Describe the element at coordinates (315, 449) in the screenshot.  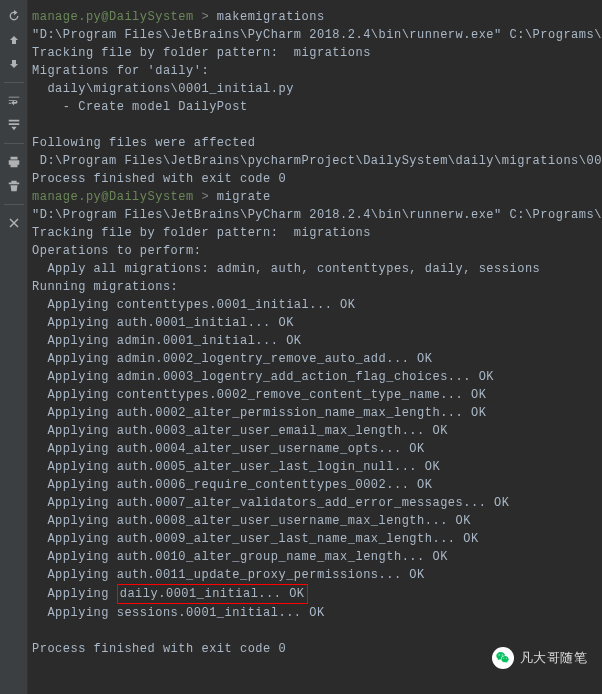
I see `output-line: Applying auth.0004_alter_user_username_o…` at that location.